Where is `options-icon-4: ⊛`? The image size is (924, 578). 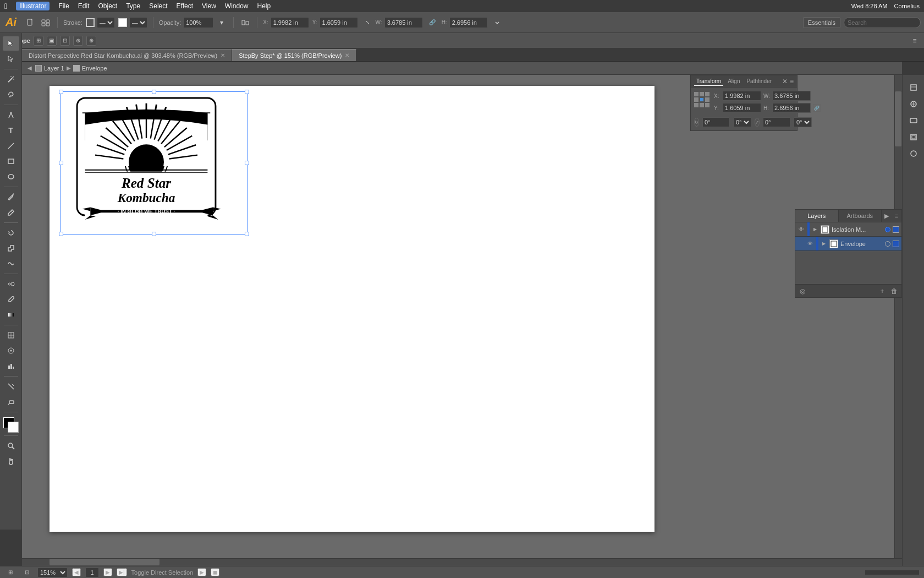
options-icon-4: ⊛ is located at coordinates (78, 41).